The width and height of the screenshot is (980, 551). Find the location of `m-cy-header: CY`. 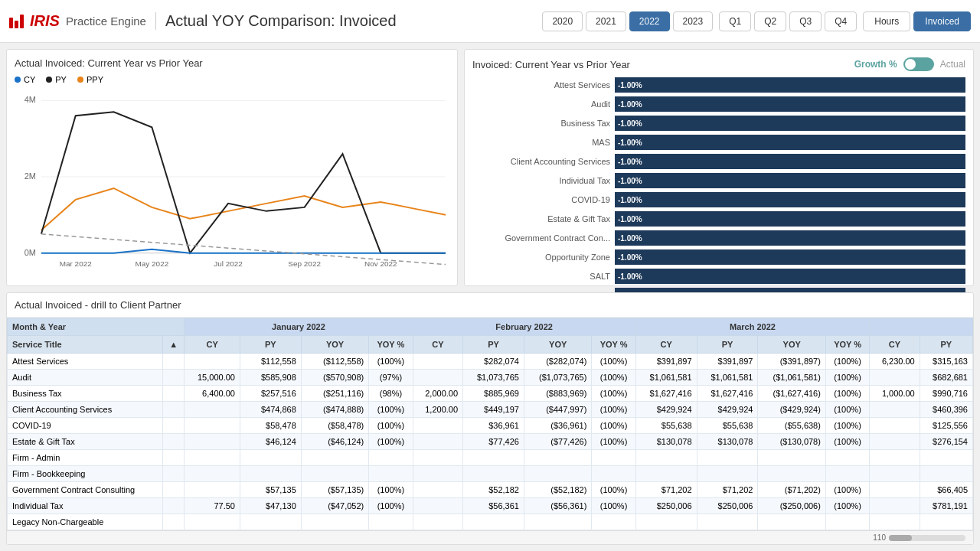

m-cy-header: CY is located at coordinates (666, 344).